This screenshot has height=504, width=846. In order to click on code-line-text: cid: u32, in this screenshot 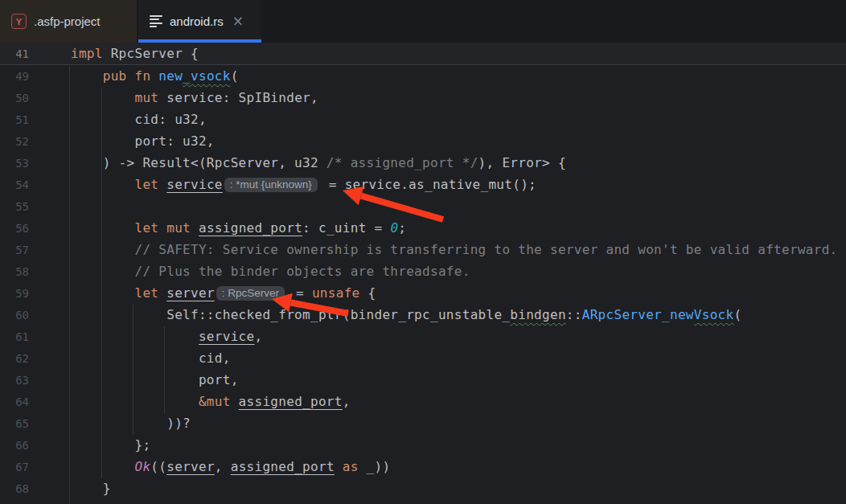, I will do `click(138, 119)`.